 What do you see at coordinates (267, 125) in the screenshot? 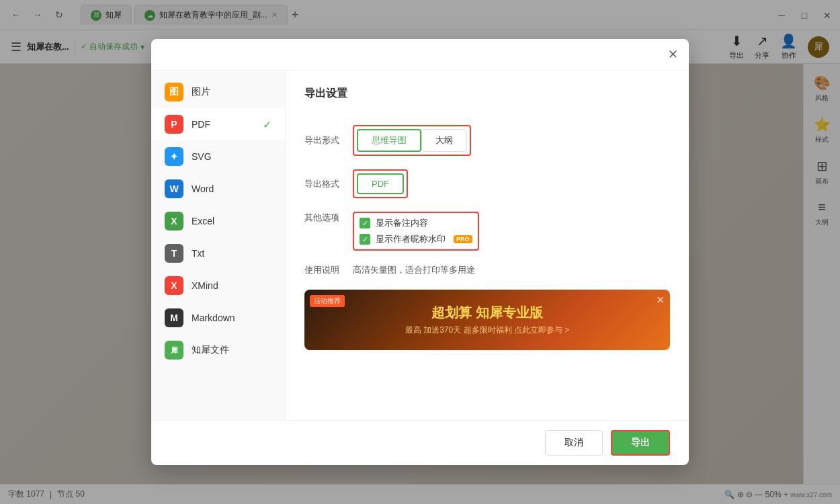
I see `pdf-check-icon: ✓` at bounding box center [267, 125].